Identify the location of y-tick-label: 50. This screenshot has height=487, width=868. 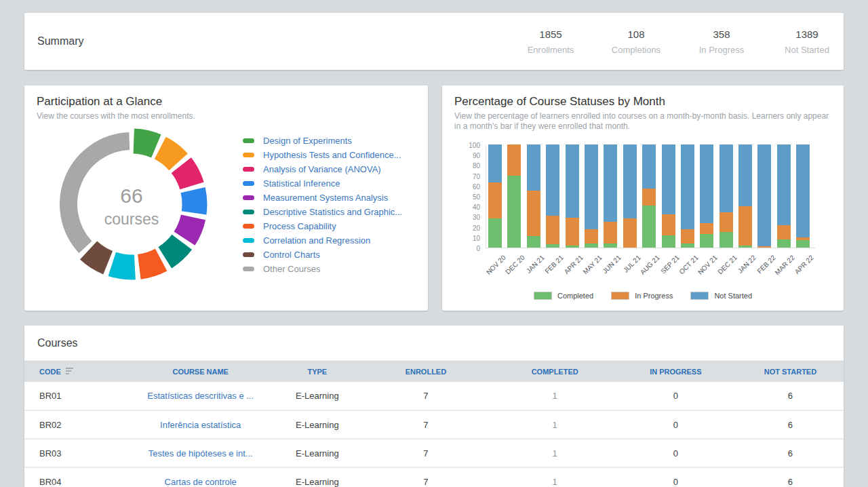
(476, 197).